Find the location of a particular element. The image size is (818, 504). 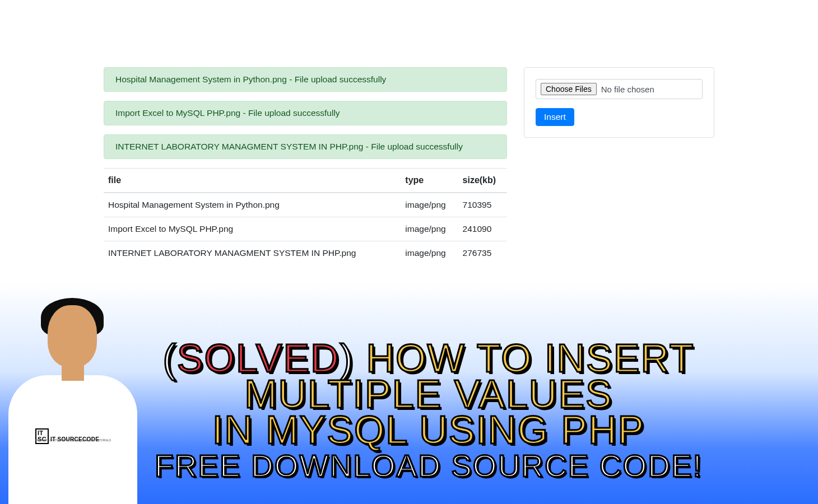

table-row: Hospital Management System in Python.png… is located at coordinates (305, 205).